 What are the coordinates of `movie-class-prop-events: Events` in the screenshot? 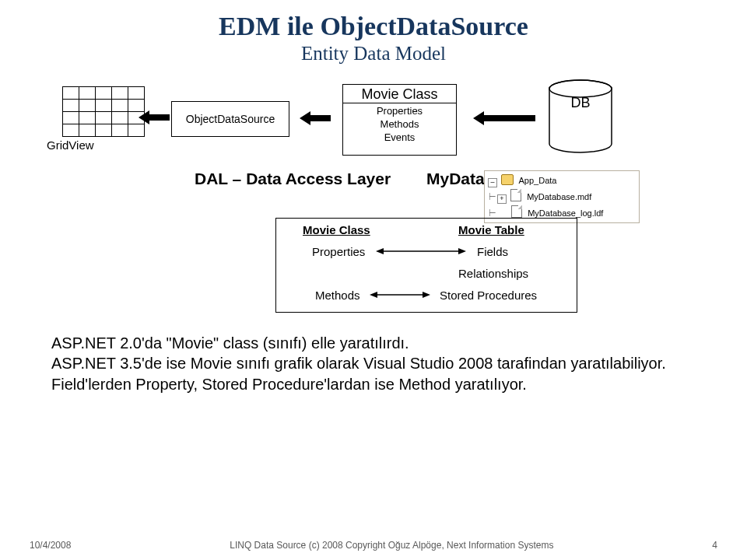 It's located at (400, 138).